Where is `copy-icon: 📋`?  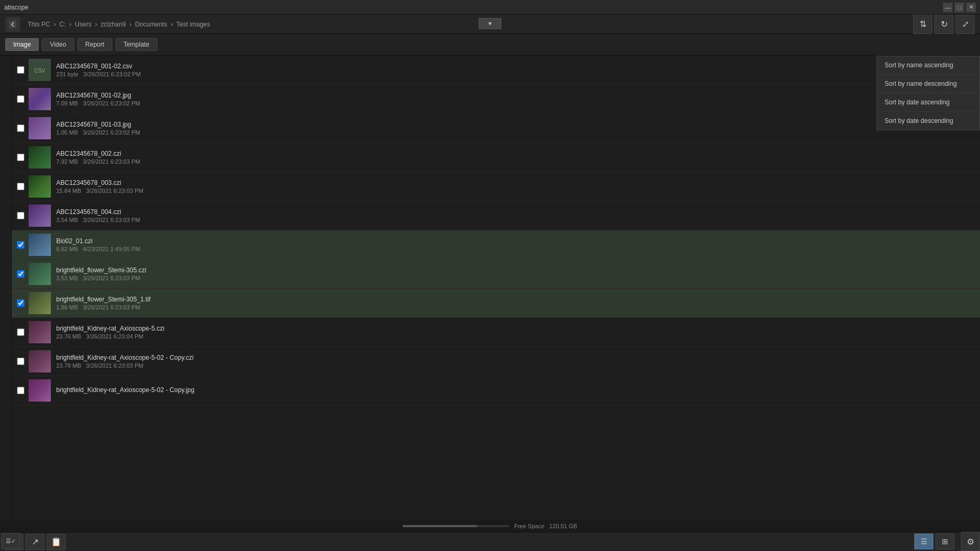
copy-icon: 📋 is located at coordinates (56, 541).